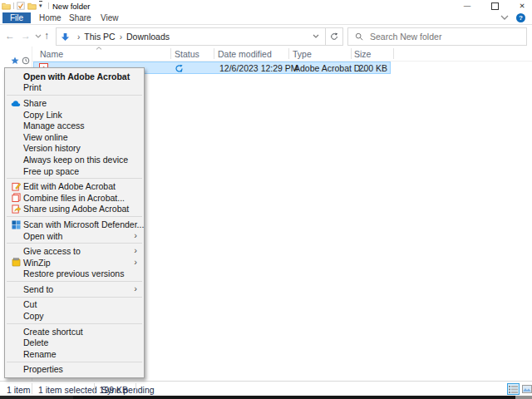 The height and width of the screenshot is (399, 532). What do you see at coordinates (52, 54) in the screenshot?
I see `column-header-name: Name` at bounding box center [52, 54].